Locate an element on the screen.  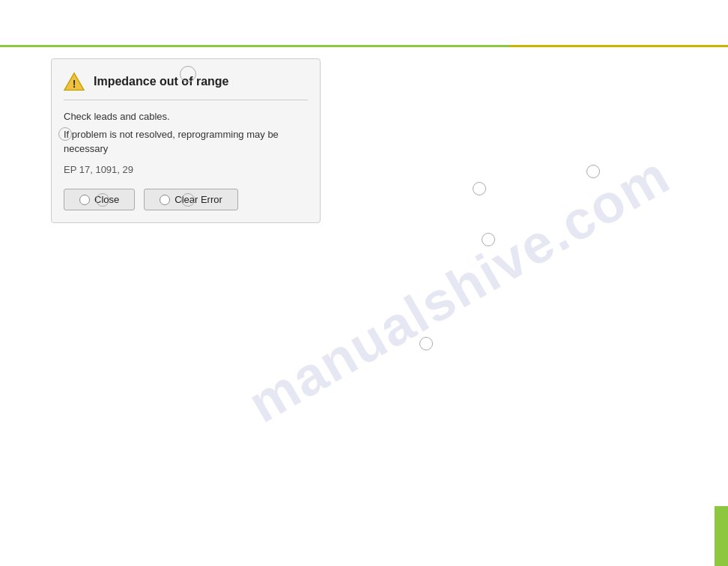
clear-error-button-radio is located at coordinates (165, 200).